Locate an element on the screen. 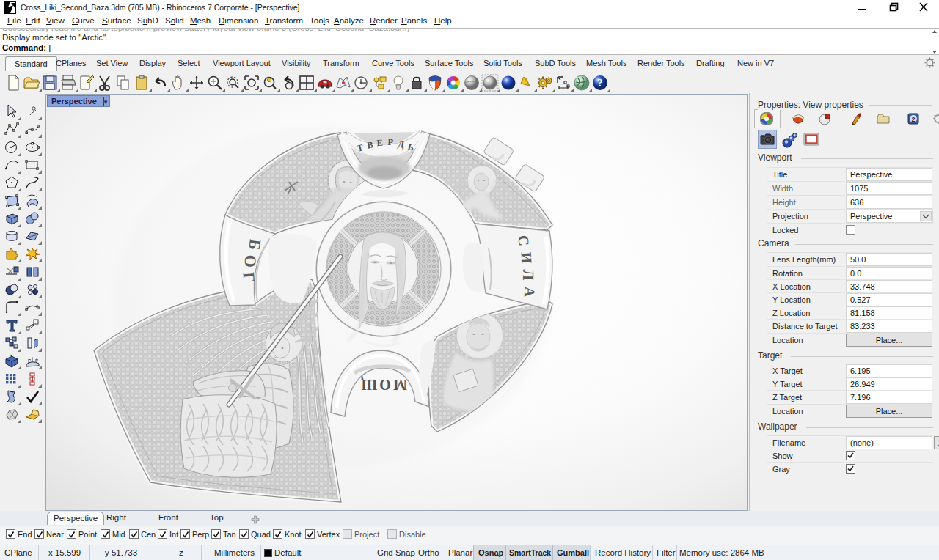 The image size is (939, 560). svg-text: С is located at coordinates (524, 240).